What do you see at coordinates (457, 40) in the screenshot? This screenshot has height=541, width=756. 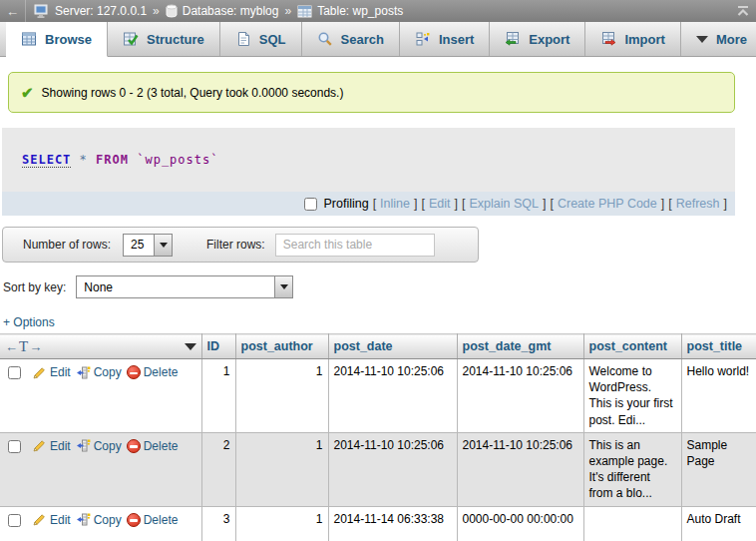 I see `tab-insert-label: Insert` at bounding box center [457, 40].